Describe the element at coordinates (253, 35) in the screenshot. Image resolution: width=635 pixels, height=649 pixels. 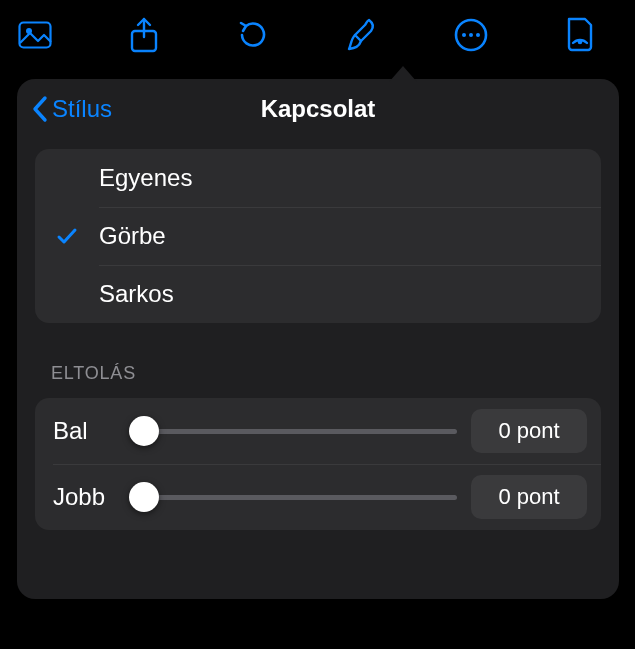
I see `undo-button` at that location.